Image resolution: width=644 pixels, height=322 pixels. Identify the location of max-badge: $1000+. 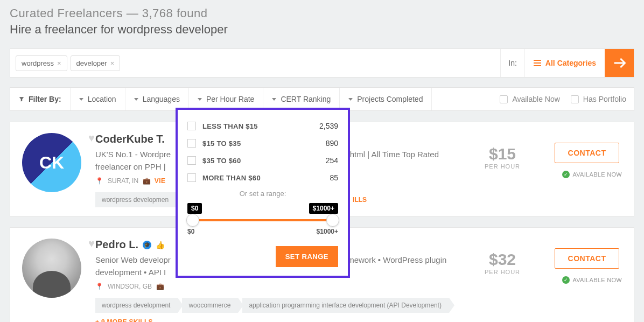
(324, 208).